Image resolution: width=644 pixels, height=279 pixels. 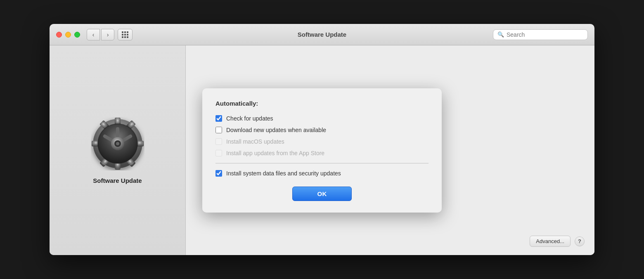 What do you see at coordinates (501, 35) in the screenshot?
I see `search-icon: 🔍` at bounding box center [501, 35].